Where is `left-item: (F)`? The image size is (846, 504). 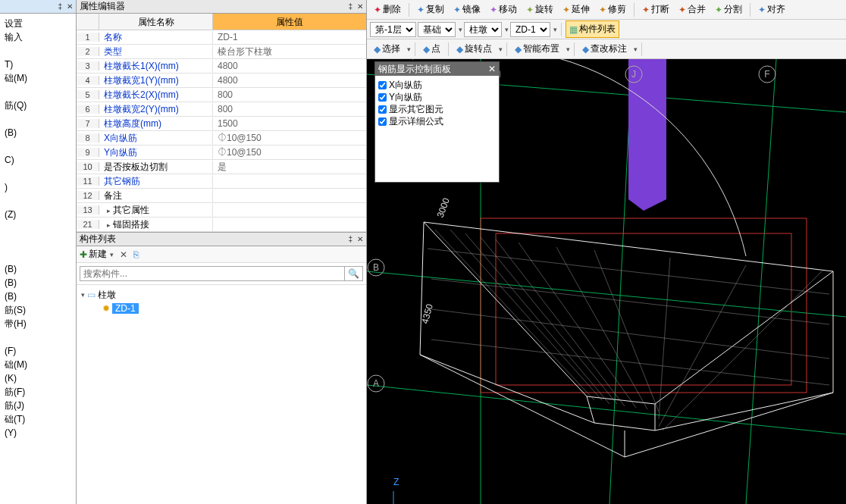 left-item: (F) is located at coordinates (38, 351).